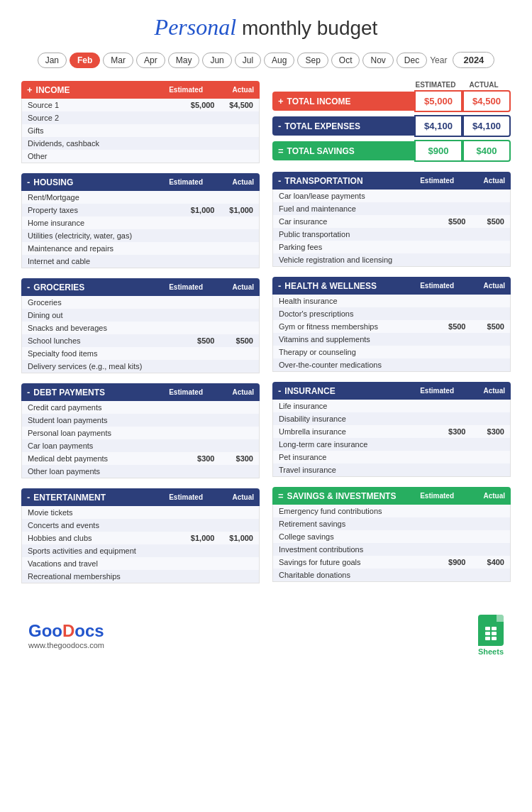 The image size is (532, 812). I want to click on table-row: Savings for future goals$900$400, so click(392, 562).